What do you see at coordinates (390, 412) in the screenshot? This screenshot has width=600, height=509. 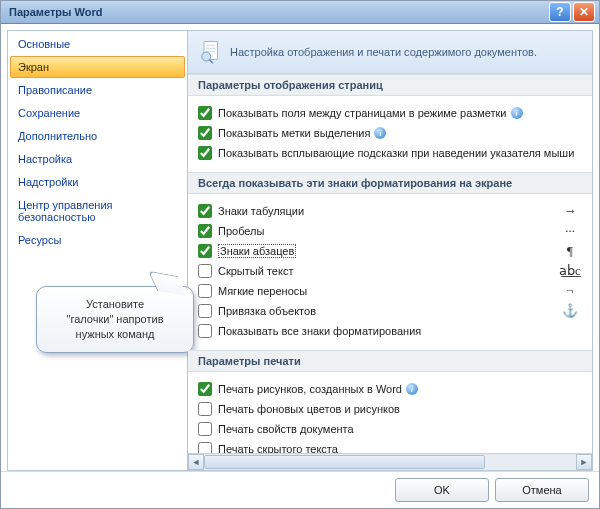 I see `section-body-printing: Печать рисунков, созданных в Word i Печа…` at bounding box center [390, 412].